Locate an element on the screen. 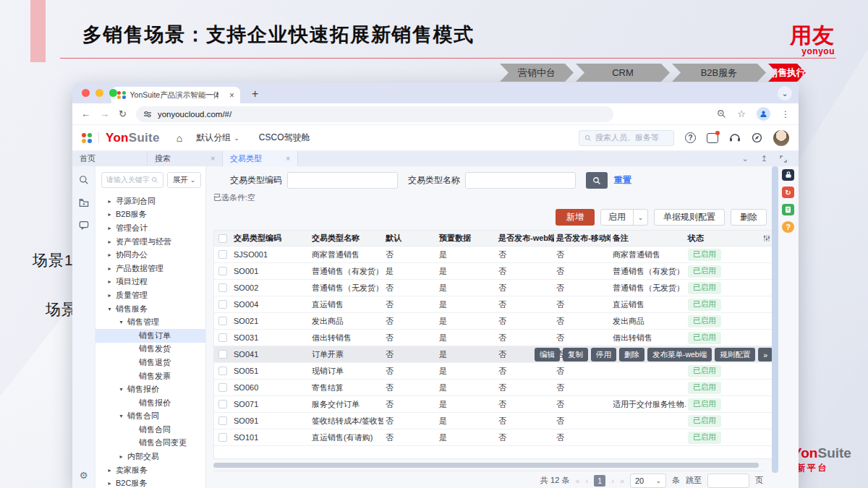 Image resolution: width=868 pixels, height=488 pixels. address-bar: yonyoucloud.com/#/ is located at coordinates (375, 114).